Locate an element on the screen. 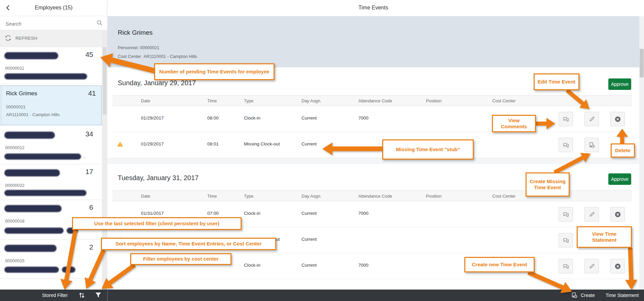 This screenshot has height=301, width=644. cost-center-value: AR1110001 - Campton Hills is located at coordinates (170, 57).